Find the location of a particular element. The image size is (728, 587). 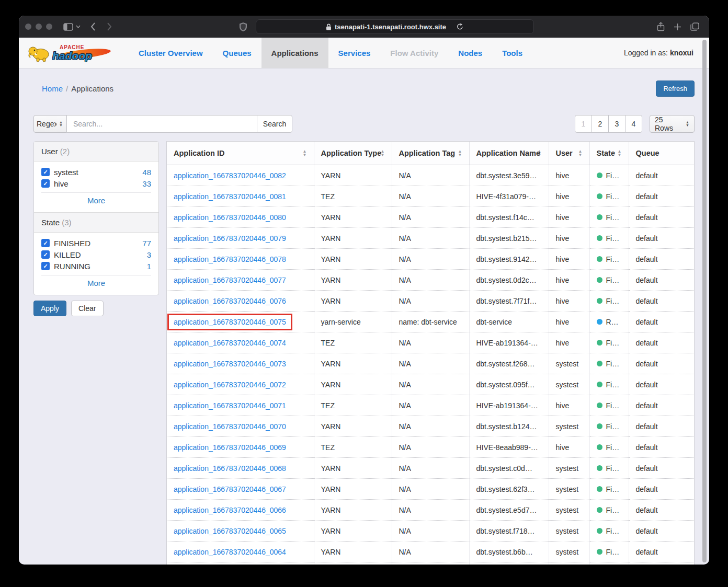

application-id-link: application_1667837020446_0082 is located at coordinates (230, 176).